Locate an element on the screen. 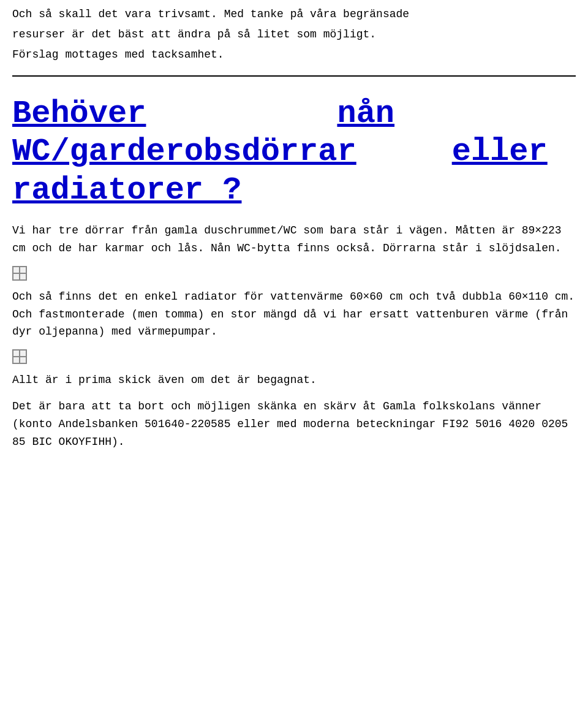 The height and width of the screenshot is (728, 588). intro-line3: Förslag mottages med tacksamhet. is located at coordinates (294, 55).